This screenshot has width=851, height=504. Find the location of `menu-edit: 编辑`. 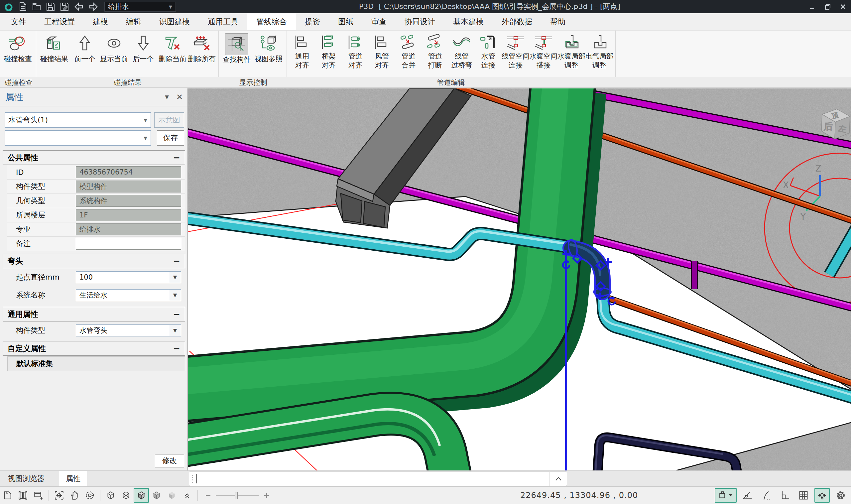

menu-edit: 编辑 is located at coordinates (134, 22).